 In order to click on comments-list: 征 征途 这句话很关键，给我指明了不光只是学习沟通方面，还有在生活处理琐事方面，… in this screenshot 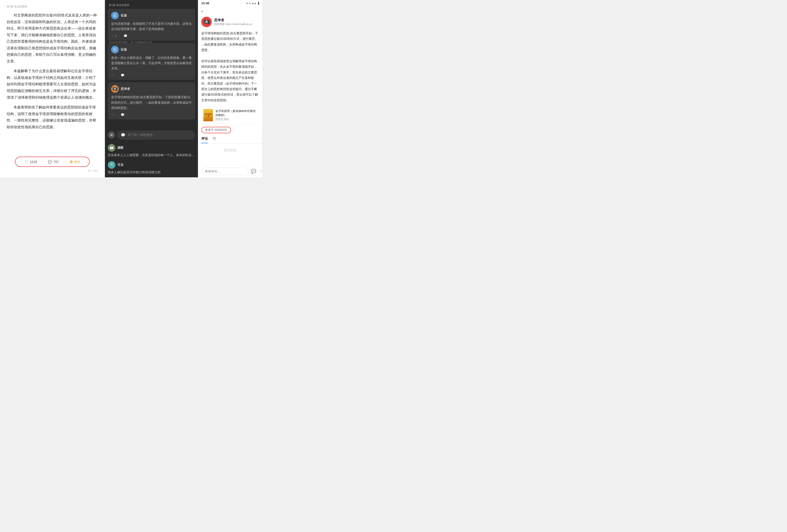, I will do `click(152, 69)`.